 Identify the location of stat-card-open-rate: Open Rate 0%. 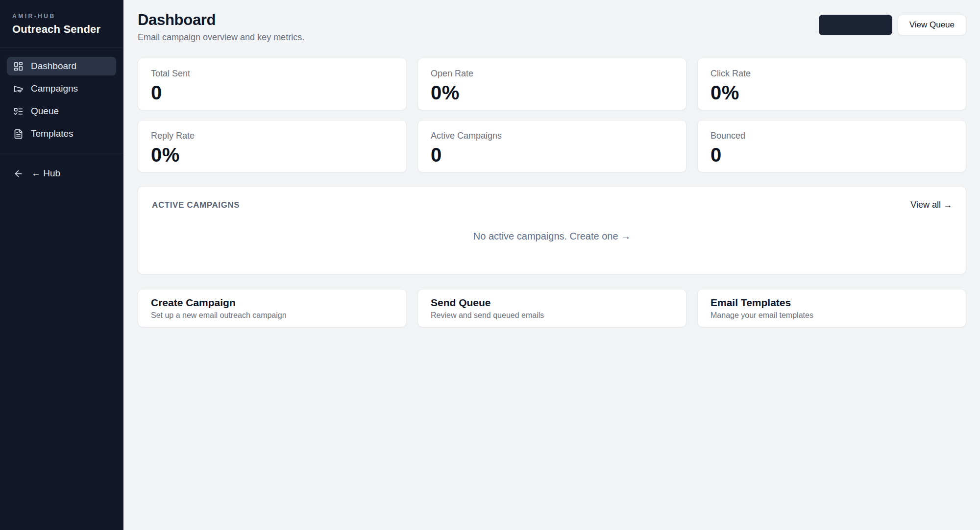
(552, 84).